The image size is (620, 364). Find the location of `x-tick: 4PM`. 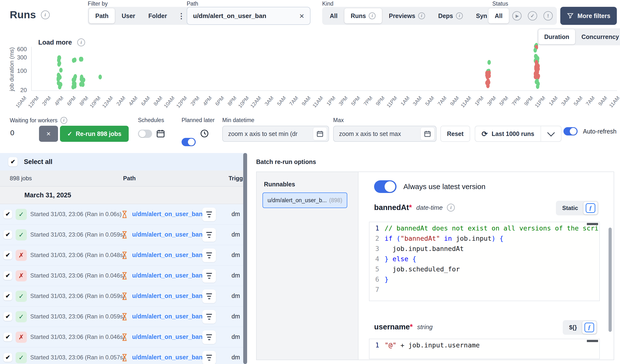

x-tick: 4PM is located at coordinates (207, 101).